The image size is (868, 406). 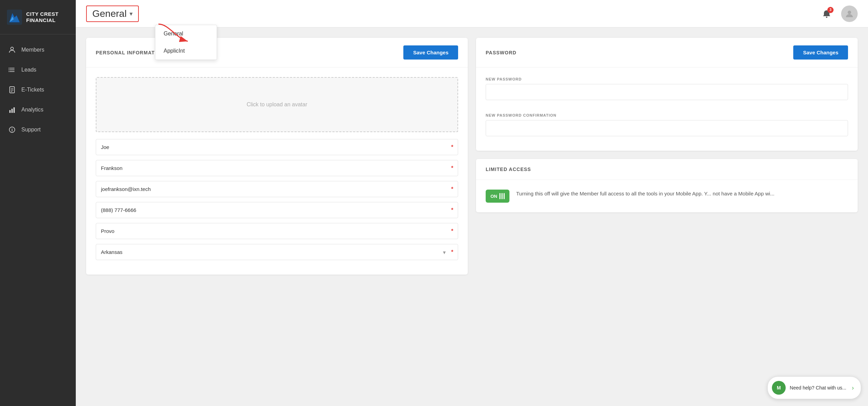 What do you see at coordinates (277, 189) in the screenshot?
I see `email-group: *` at bounding box center [277, 189].